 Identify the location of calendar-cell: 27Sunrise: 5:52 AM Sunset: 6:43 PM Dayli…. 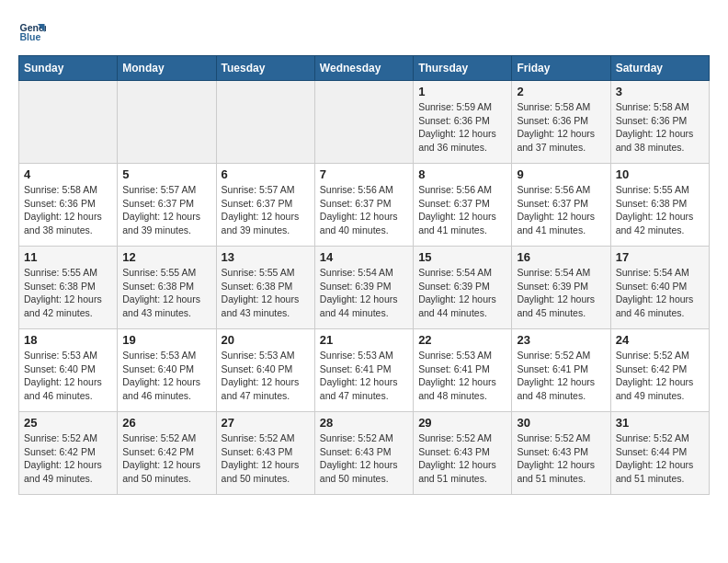
(265, 454).